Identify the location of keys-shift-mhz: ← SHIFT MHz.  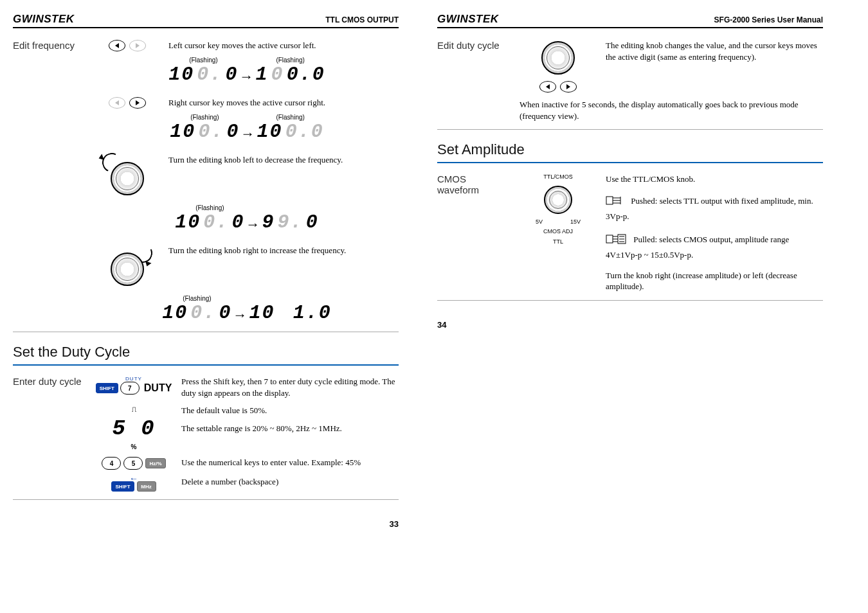
(134, 484).